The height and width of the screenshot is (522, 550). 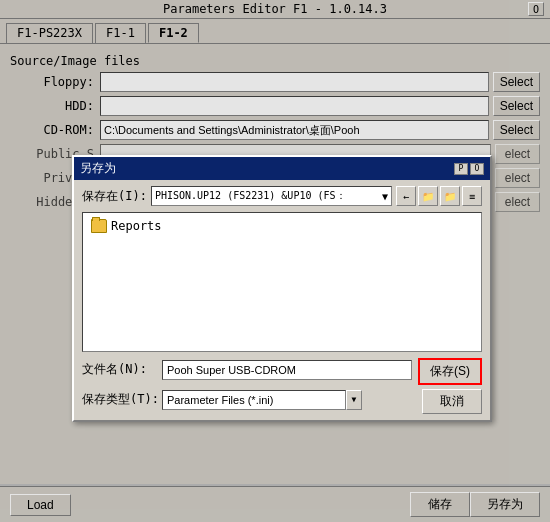 I want to click on filename-label: 文件名(N):, so click(x=122, y=370).